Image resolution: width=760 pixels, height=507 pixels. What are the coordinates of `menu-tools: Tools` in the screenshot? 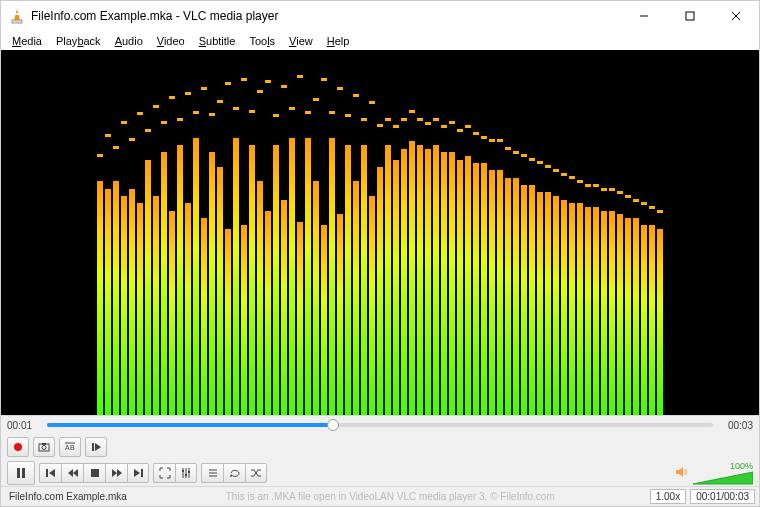 It's located at (262, 41).